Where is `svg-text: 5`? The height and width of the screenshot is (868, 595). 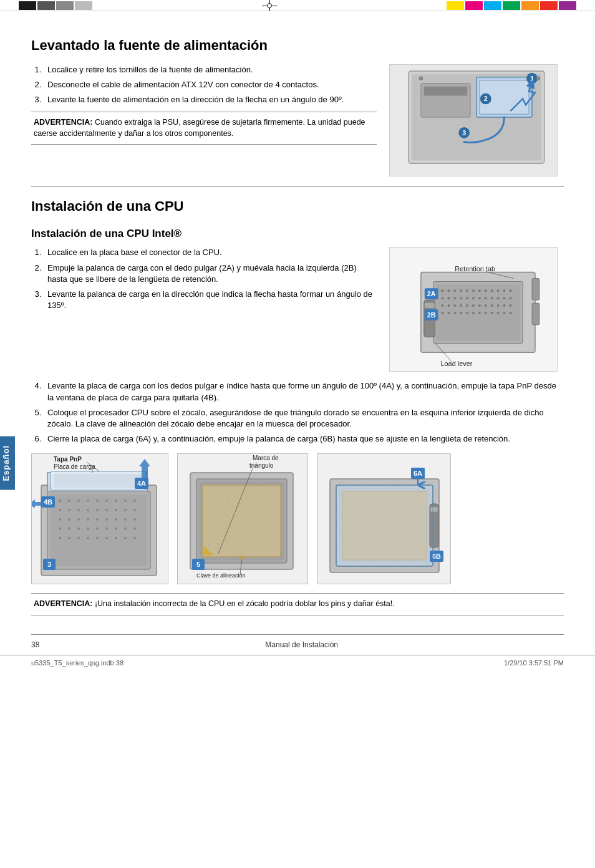 svg-text: 5 is located at coordinates (198, 564).